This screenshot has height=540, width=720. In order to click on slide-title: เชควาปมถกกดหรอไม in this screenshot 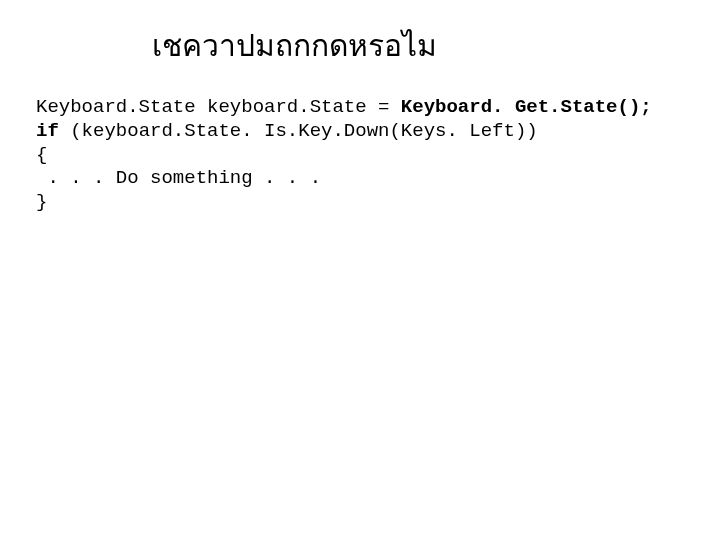, I will do `click(294, 46)`.